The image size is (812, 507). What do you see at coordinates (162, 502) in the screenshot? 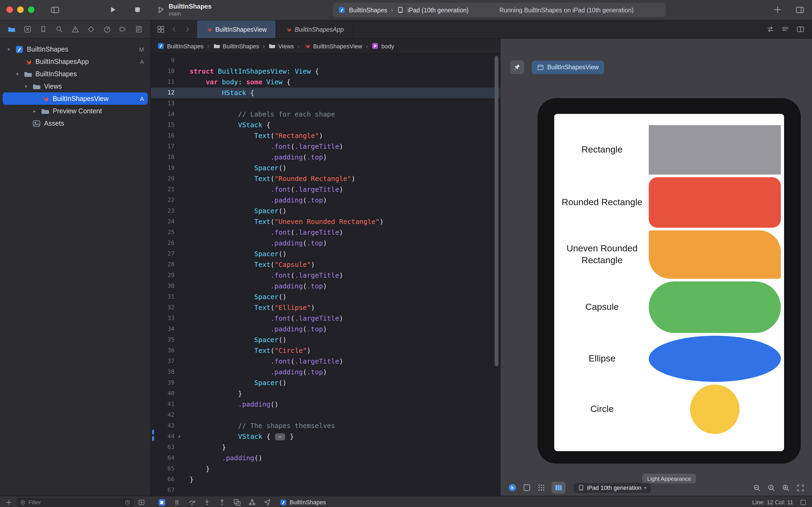
I see `breakpoints-toggle-icon` at bounding box center [162, 502].